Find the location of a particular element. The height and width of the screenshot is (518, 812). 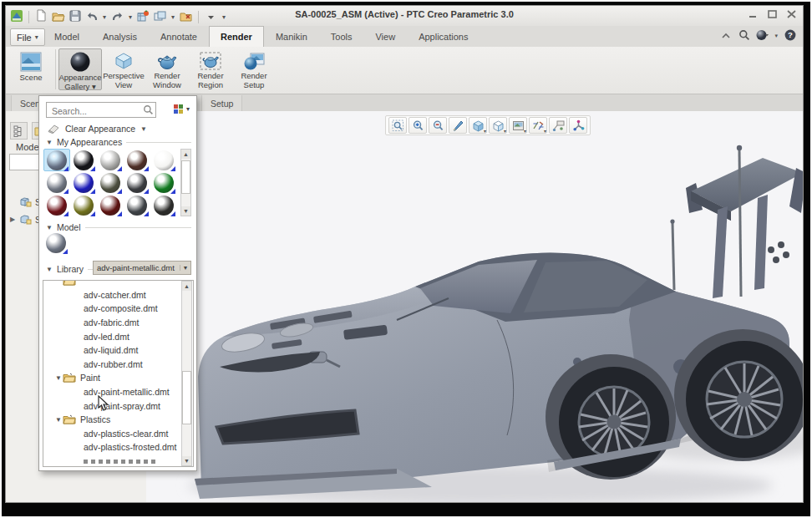

library-folder-row: ▼Plastics is located at coordinates (119, 419).